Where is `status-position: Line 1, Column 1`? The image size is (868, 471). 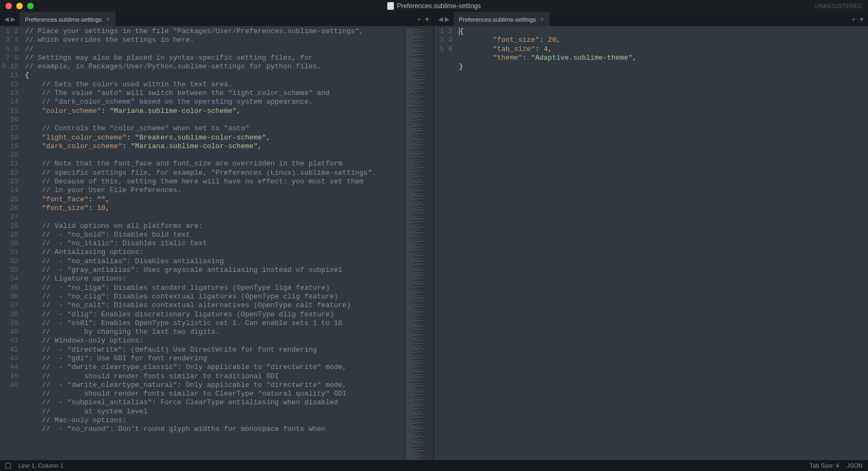 status-position: Line 1, Column 1 is located at coordinates (41, 466).